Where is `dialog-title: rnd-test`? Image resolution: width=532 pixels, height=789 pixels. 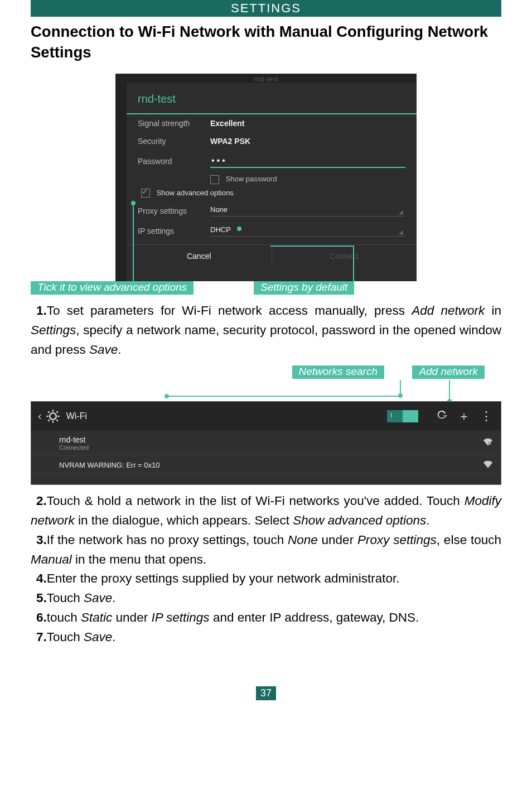 dialog-title: rnd-test is located at coordinates (272, 98).